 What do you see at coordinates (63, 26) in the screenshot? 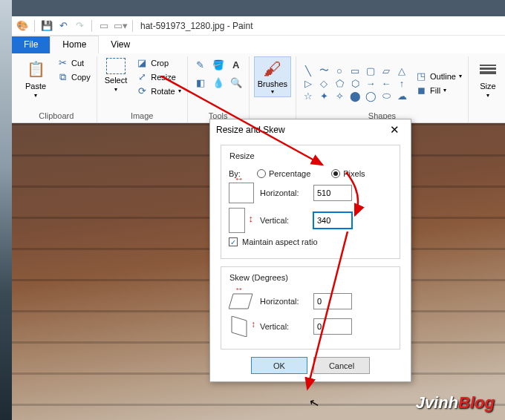
I see `undo-icon: ↶` at bounding box center [63, 26].